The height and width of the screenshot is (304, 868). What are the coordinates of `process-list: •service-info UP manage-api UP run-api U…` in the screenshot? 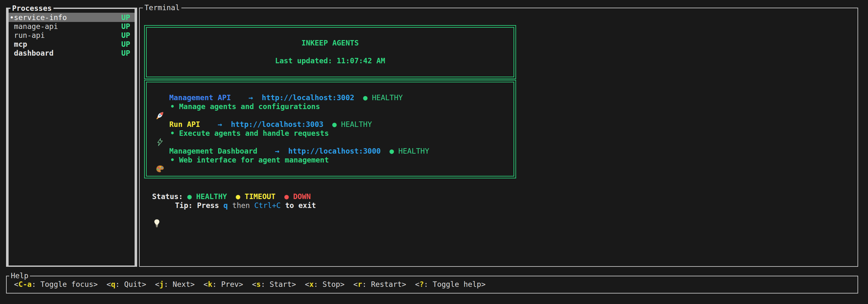 It's located at (71, 35).